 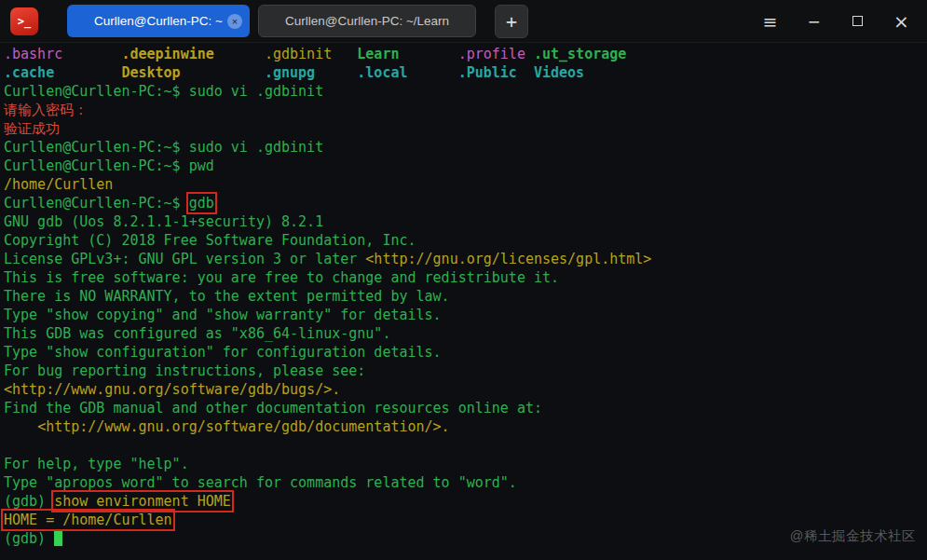 I want to click on terminal-text: .ut_storage, so click(x=579, y=54).